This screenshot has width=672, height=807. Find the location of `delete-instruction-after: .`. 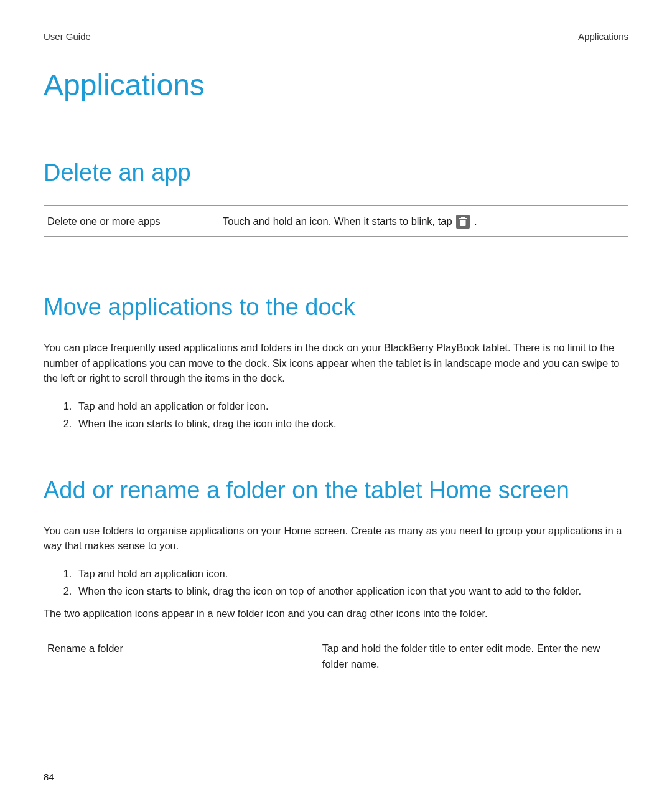

delete-instruction-after: . is located at coordinates (475, 221).